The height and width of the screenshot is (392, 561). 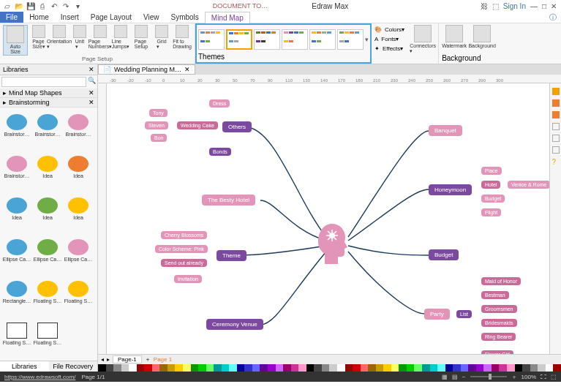 I want to click on node-hotel: The Besty Hotel, so click(x=228, y=200).